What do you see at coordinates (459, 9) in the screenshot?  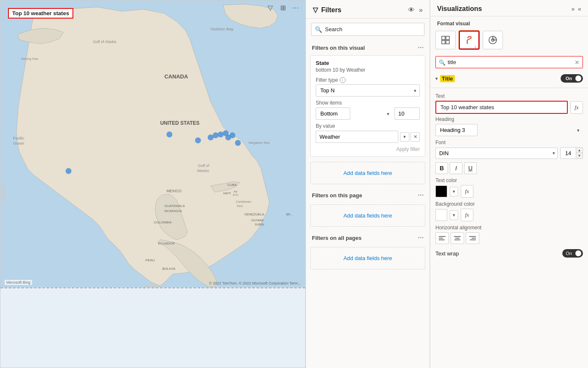 I see `viz-panel-title: Visualizations` at bounding box center [459, 9].